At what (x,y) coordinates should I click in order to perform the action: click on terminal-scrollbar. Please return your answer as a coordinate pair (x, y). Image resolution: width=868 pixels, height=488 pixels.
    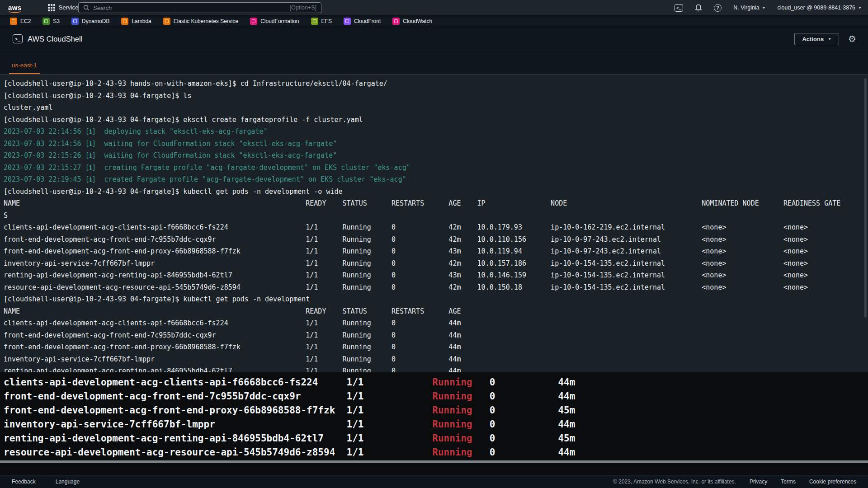
    Looking at the image, I should click on (865, 198).